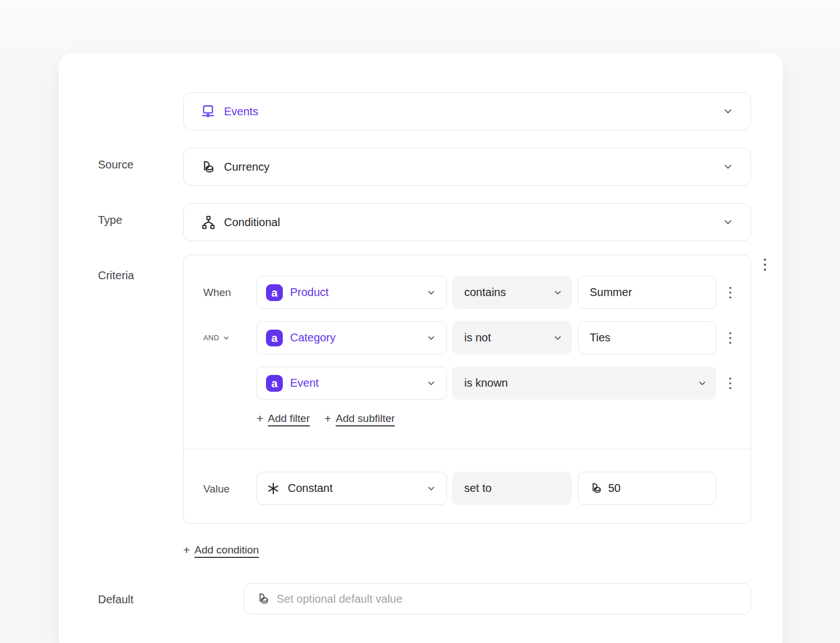  What do you see at coordinates (497, 599) in the screenshot?
I see `default-value-field` at bounding box center [497, 599].